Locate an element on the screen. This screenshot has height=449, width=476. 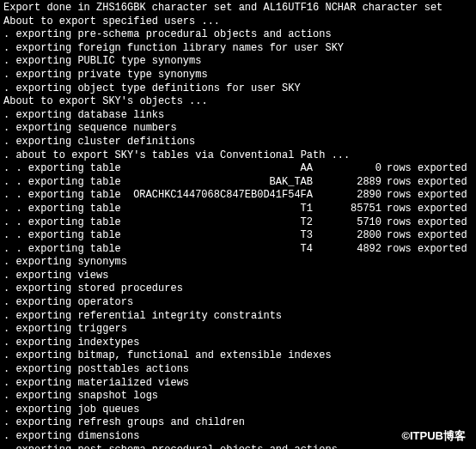
table-name: T3 is located at coordinates (231, 236).